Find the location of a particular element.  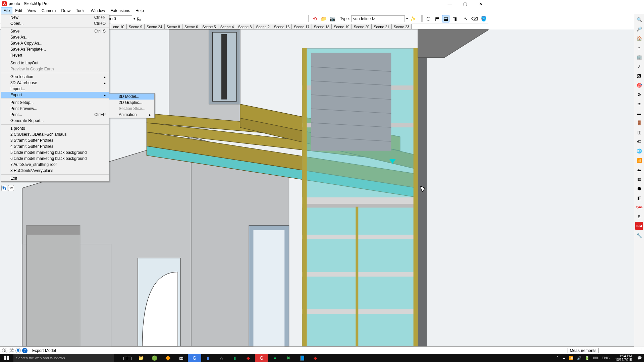

close-button: ✕ is located at coordinates (481, 4).